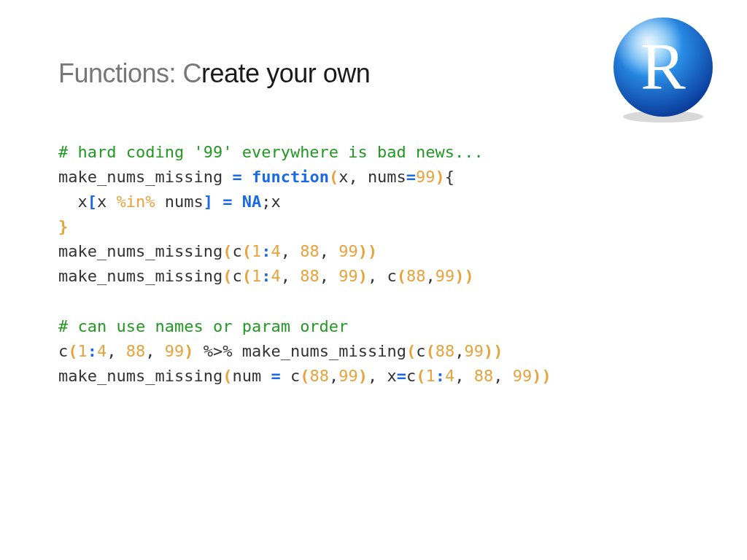  What do you see at coordinates (130, 73) in the screenshot?
I see `title-prefix: Functions: C` at bounding box center [130, 73].